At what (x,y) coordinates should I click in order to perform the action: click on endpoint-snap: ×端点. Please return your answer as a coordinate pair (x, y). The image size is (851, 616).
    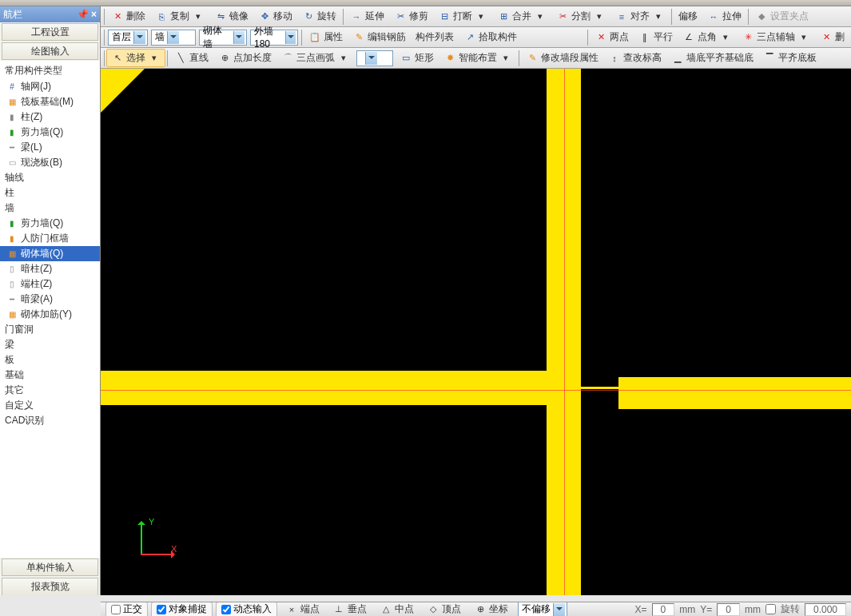
    Looking at the image, I should click on (302, 609).